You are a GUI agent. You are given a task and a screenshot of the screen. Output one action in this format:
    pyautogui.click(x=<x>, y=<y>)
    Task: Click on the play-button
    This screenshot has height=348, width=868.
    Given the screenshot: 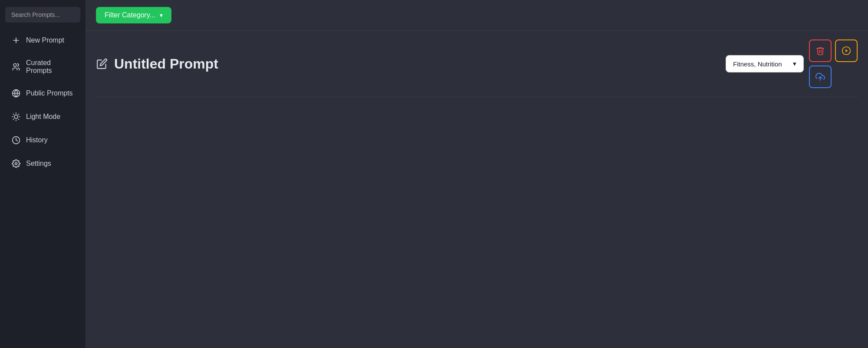 What is the action you would take?
    pyautogui.click(x=846, y=51)
    